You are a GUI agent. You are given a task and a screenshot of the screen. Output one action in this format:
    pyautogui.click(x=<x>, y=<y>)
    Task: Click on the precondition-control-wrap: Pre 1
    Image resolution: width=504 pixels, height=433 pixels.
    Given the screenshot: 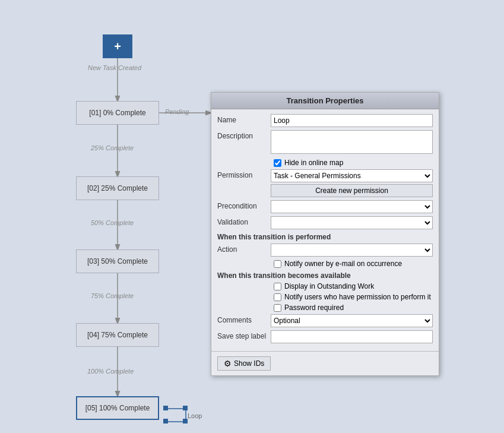 What is the action you would take?
    pyautogui.click(x=351, y=207)
    